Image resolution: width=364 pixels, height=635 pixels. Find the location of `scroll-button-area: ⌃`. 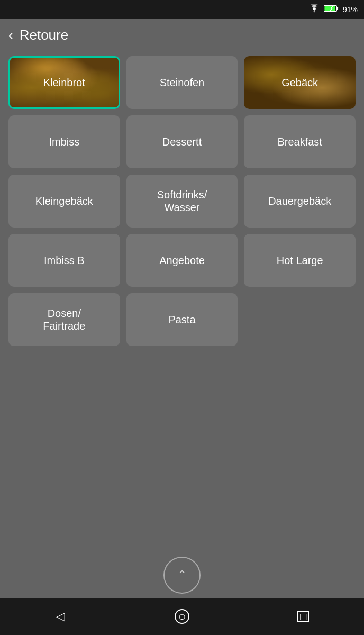

scroll-button-area: ⌃ is located at coordinates (182, 575).